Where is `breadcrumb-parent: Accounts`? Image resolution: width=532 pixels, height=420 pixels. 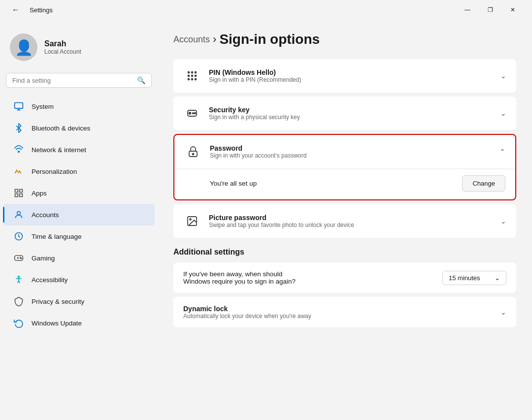 breadcrumb-parent: Accounts is located at coordinates (192, 39).